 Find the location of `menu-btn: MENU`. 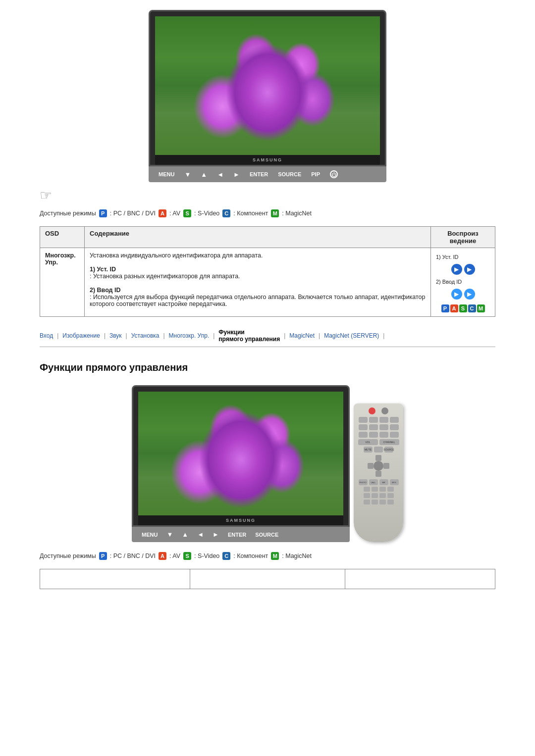

menu-btn: MENU is located at coordinates (166, 174).